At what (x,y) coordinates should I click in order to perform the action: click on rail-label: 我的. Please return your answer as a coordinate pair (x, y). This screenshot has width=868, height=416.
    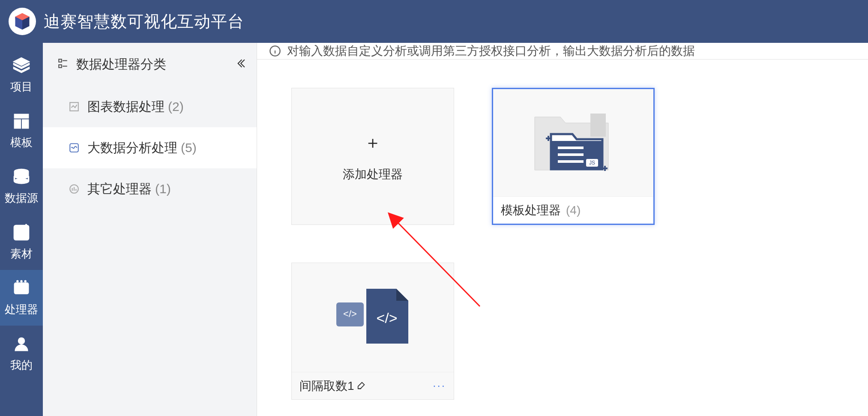
    Looking at the image, I should click on (21, 365).